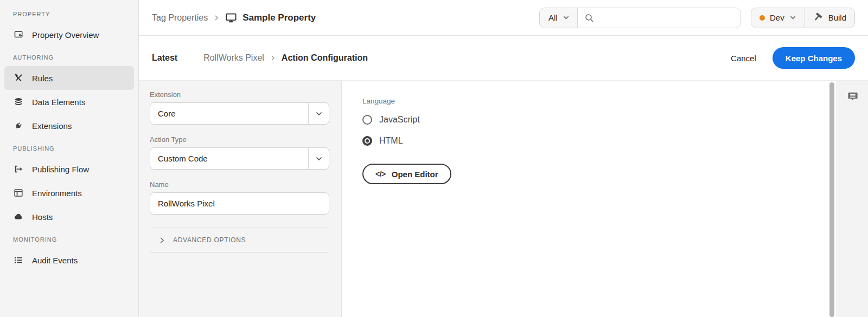 Image resolution: width=868 pixels, height=317 pixels. What do you see at coordinates (814, 58) in the screenshot?
I see `keep-changes-button: Keep Changes` at bounding box center [814, 58].